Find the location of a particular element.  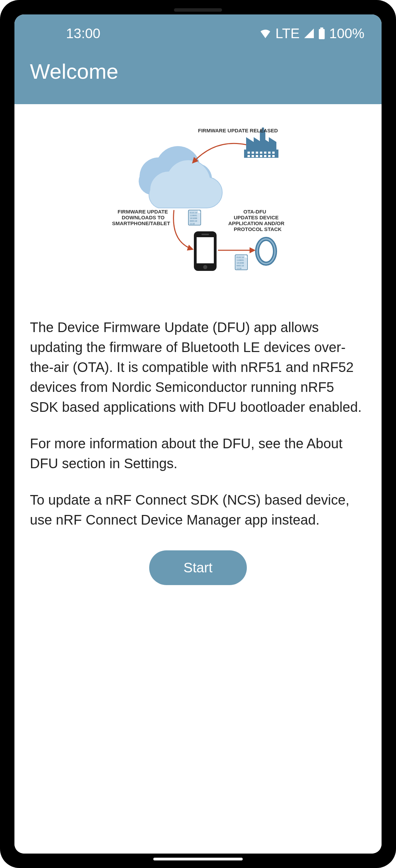

app-header: 13:00 LTE is located at coordinates (198, 59).